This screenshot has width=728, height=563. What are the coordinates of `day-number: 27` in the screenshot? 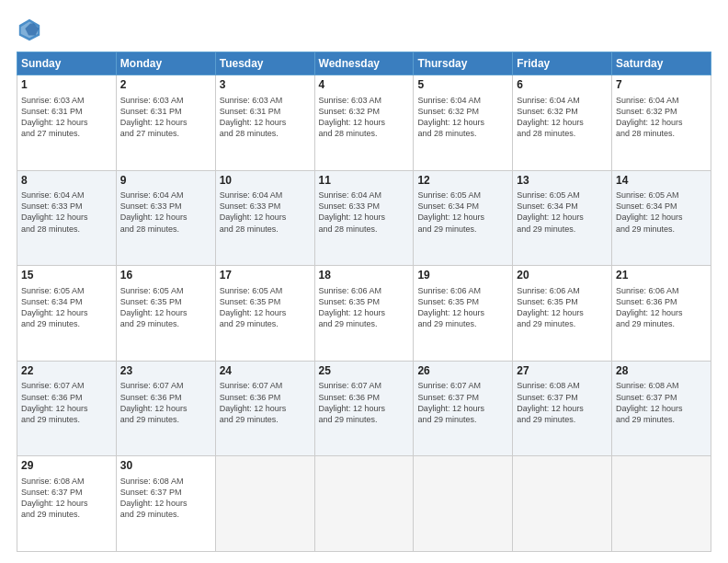 It's located at (563, 372).